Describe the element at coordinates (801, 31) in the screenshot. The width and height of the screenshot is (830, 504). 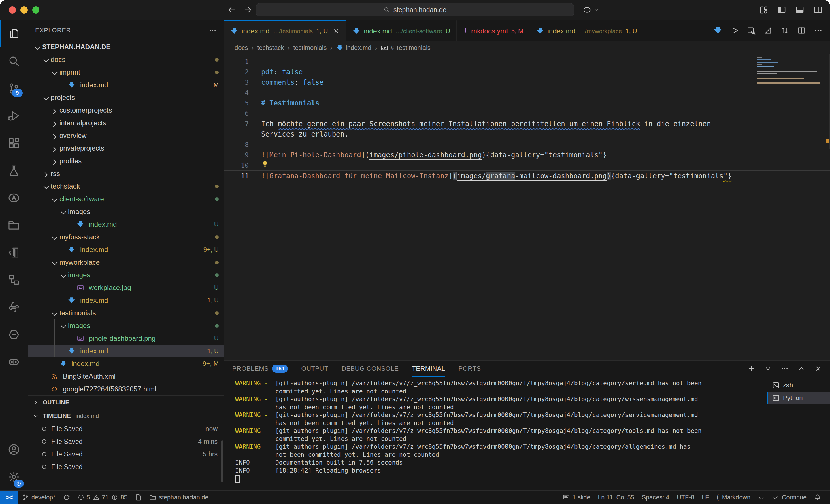
I see `split-editor-icon` at that location.